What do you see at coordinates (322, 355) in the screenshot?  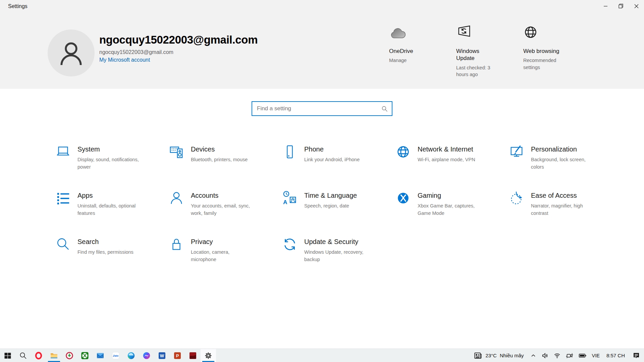 I see `taskbar: Zalo` at bounding box center [322, 355].